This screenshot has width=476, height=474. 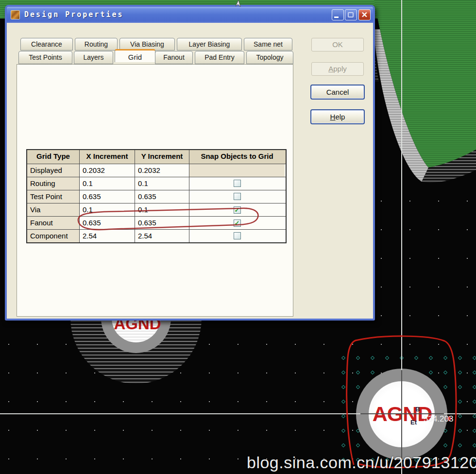 What do you see at coordinates (47, 44) in the screenshot?
I see `tab-clearance: Clearance` at bounding box center [47, 44].